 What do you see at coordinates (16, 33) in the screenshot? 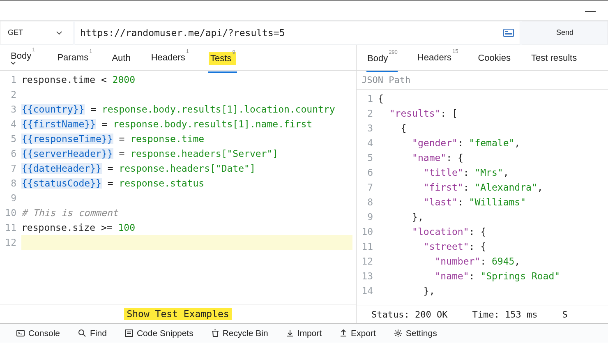
I see `http-method-value: GET` at bounding box center [16, 33].